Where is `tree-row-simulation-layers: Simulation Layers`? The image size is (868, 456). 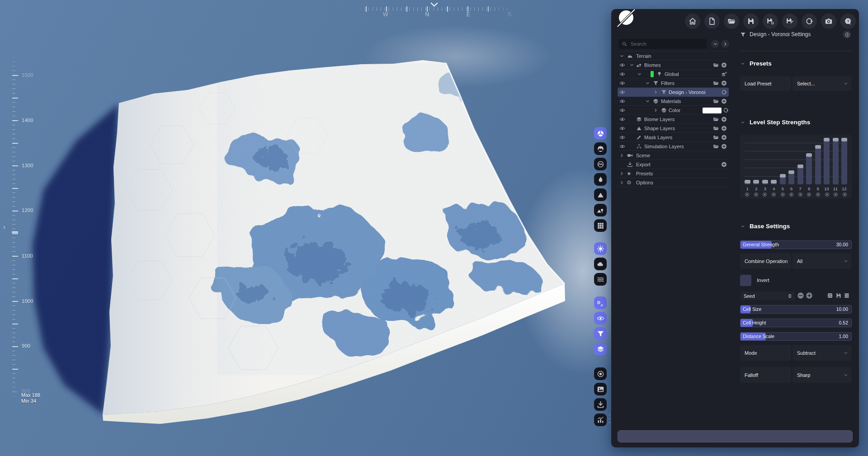 tree-row-simulation-layers: Simulation Layers is located at coordinates (673, 146).